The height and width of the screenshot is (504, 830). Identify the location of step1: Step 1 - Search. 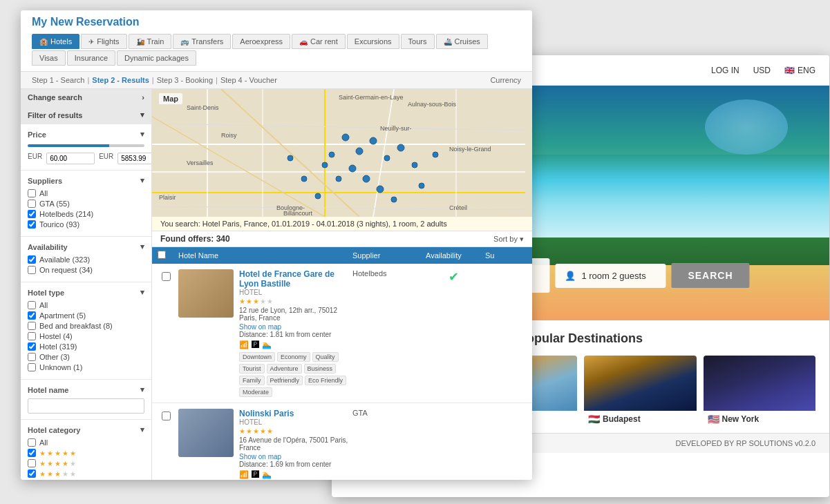
(58, 80).